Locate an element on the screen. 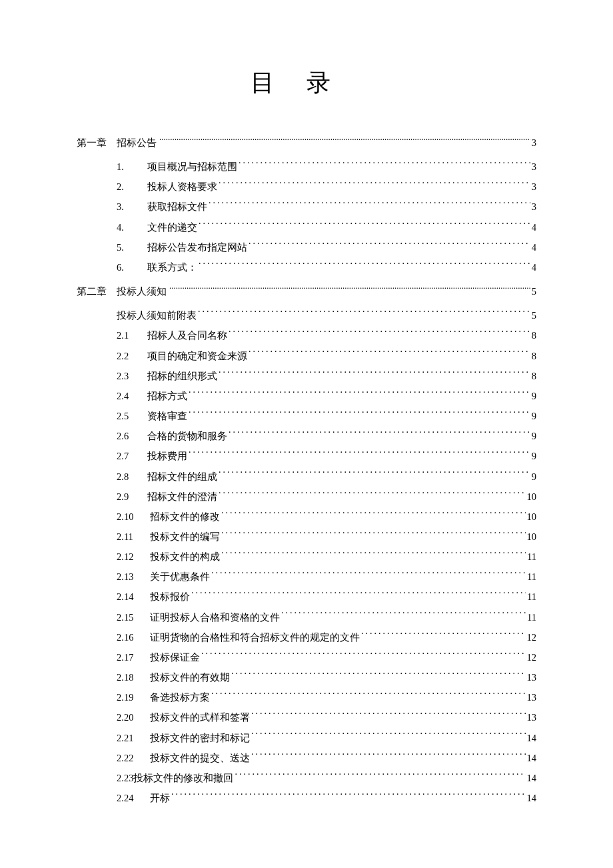  chapter-page: 5 is located at coordinates (534, 291).